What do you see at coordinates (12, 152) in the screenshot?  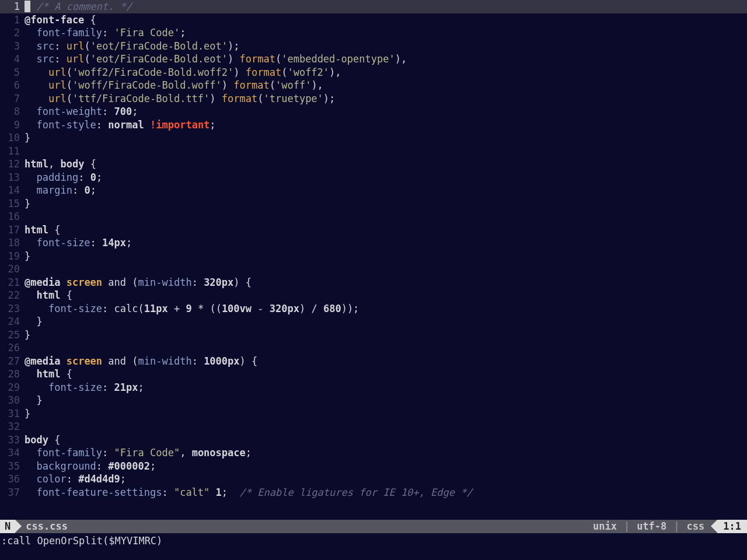 I see `line-number: 11` at bounding box center [12, 152].